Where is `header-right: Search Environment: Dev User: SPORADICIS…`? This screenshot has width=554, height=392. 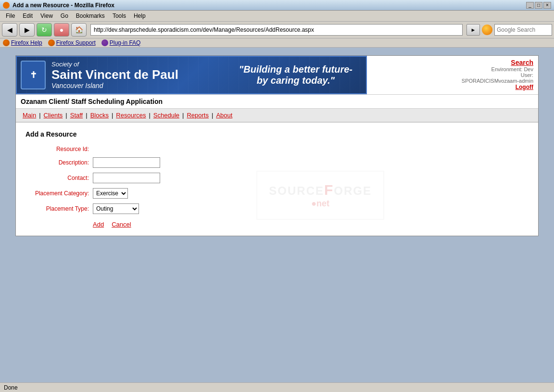
header-right: Search Environment: Dev User: SPORADICIS… is located at coordinates (453, 75).